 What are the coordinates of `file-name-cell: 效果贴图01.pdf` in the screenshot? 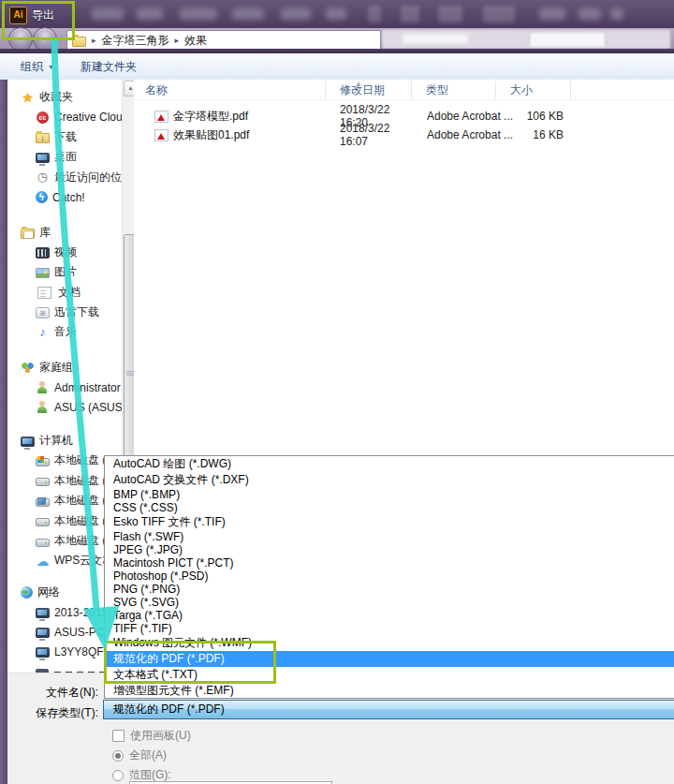 It's located at (230, 135).